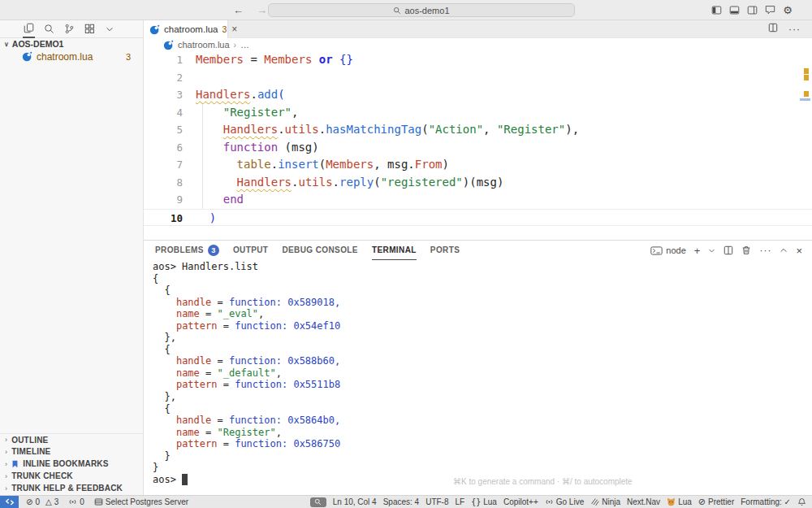 Image resolution: width=812 pixels, height=508 pixels. I want to click on magnifier-dark-icon, so click(318, 502).